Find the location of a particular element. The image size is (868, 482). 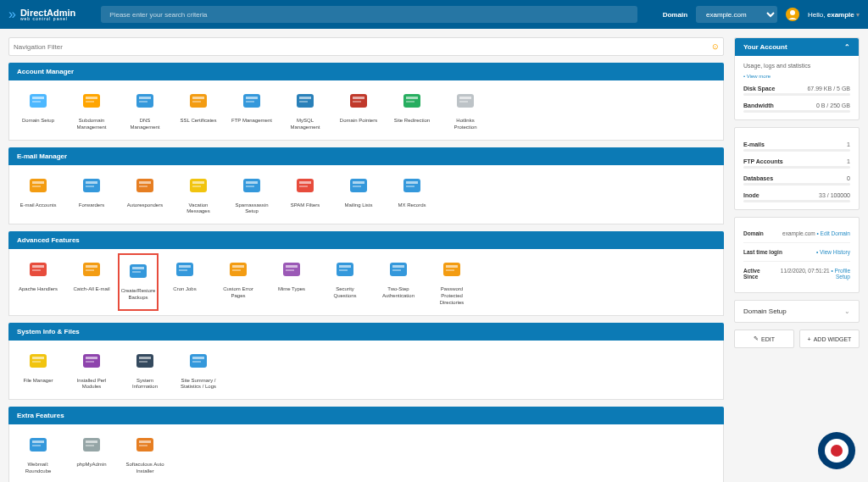

item-label: Create/Restore Backups is located at coordinates (139, 295).